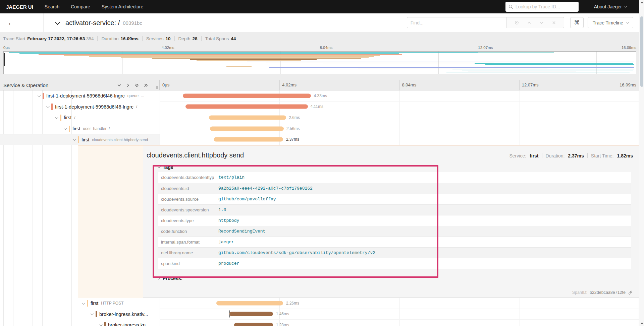 This screenshot has width=644, height=326. What do you see at coordinates (399, 107) in the screenshot?
I see `span-bar-cell: 4.11ms` at bounding box center [399, 107].